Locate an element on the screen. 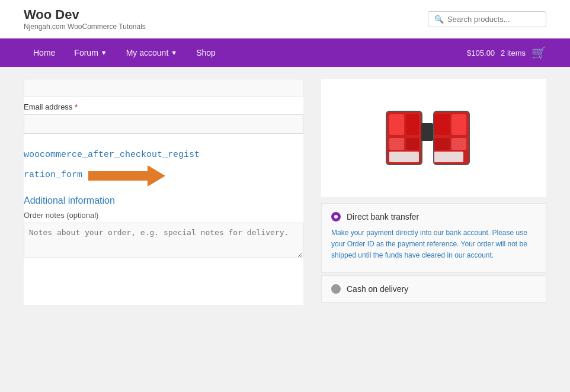 The width and height of the screenshot is (570, 392). radio-inner is located at coordinates (336, 217).